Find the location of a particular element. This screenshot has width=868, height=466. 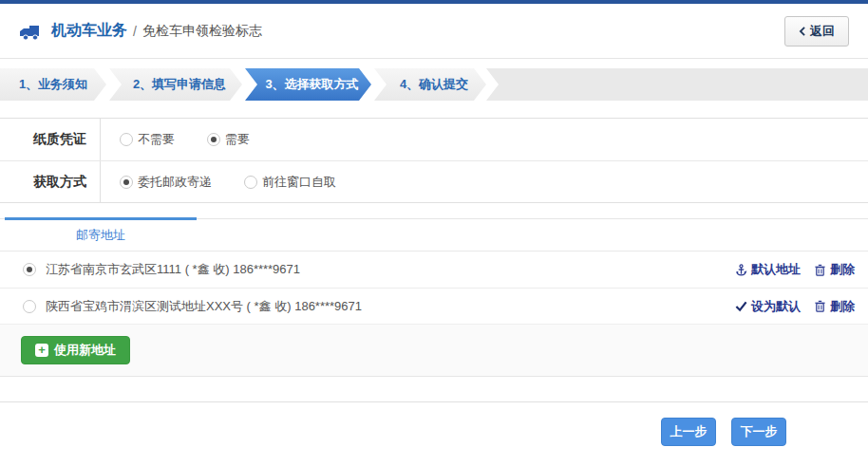

step-bar-filler is located at coordinates (677, 84).